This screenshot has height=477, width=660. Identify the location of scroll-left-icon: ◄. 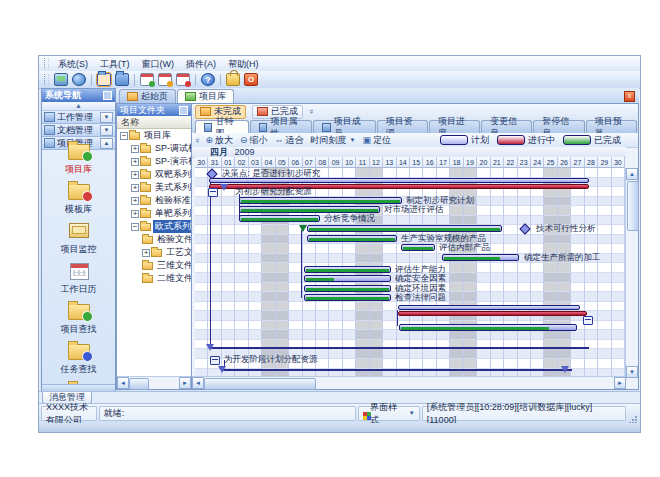
(198, 383).